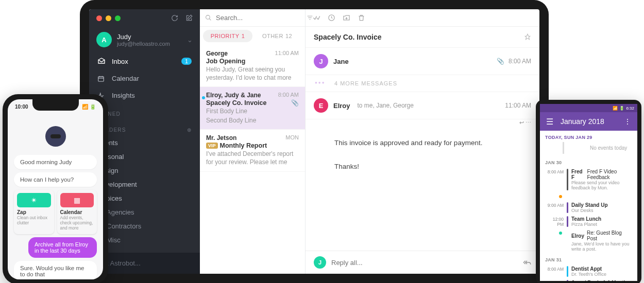  What do you see at coordinates (422, 106) in the screenshot?
I see `thread-message-expanded: E Elroy to me, Jane, George 11:00 AM` at bounding box center [422, 106].